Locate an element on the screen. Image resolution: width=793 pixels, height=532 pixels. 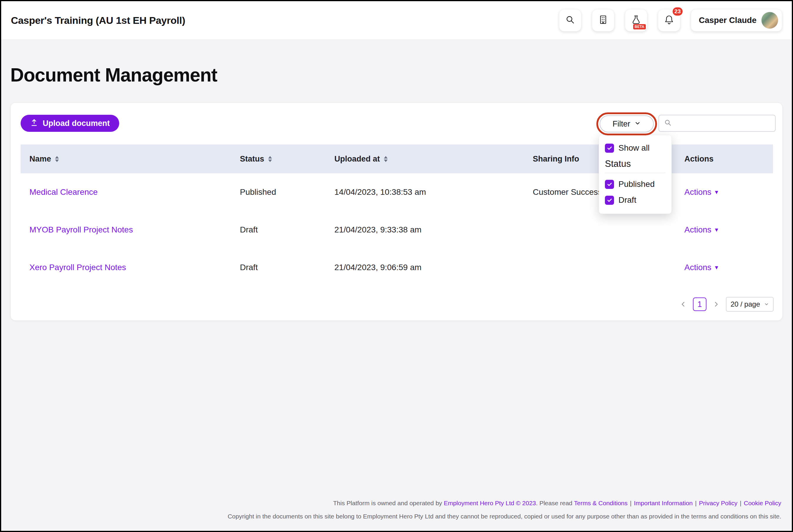
column-label: Sharing Info is located at coordinates (556, 159).